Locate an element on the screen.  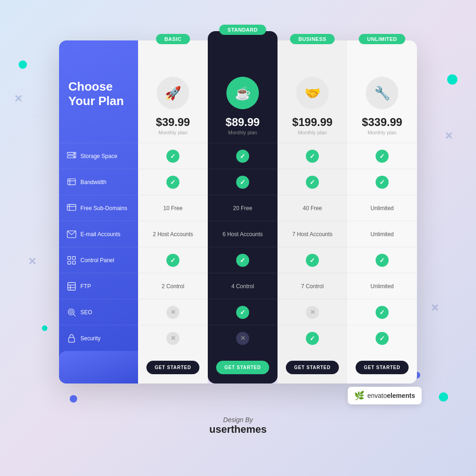
standard-get-started-button: GET STARTED is located at coordinates (243, 367).